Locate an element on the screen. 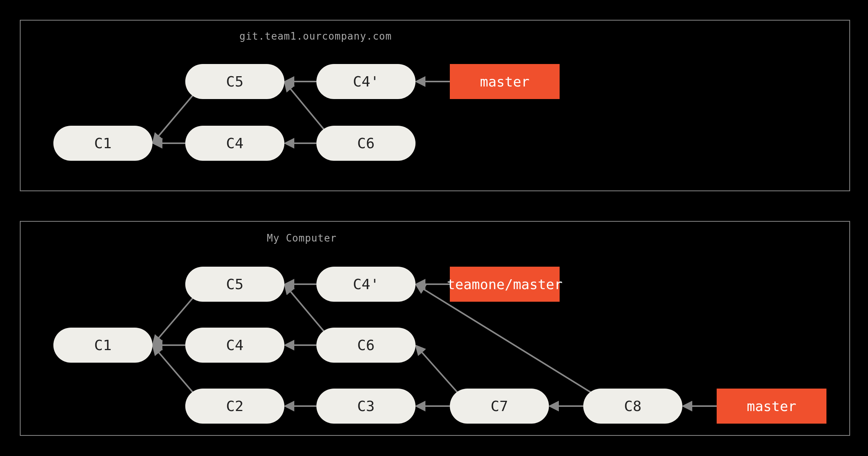  commit-c7: C7 is located at coordinates (499, 406).